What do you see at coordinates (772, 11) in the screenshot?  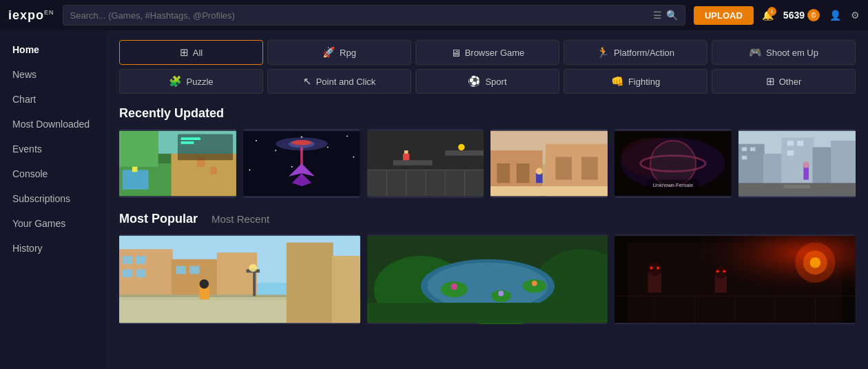 I see `notif-badge: 1` at bounding box center [772, 11].